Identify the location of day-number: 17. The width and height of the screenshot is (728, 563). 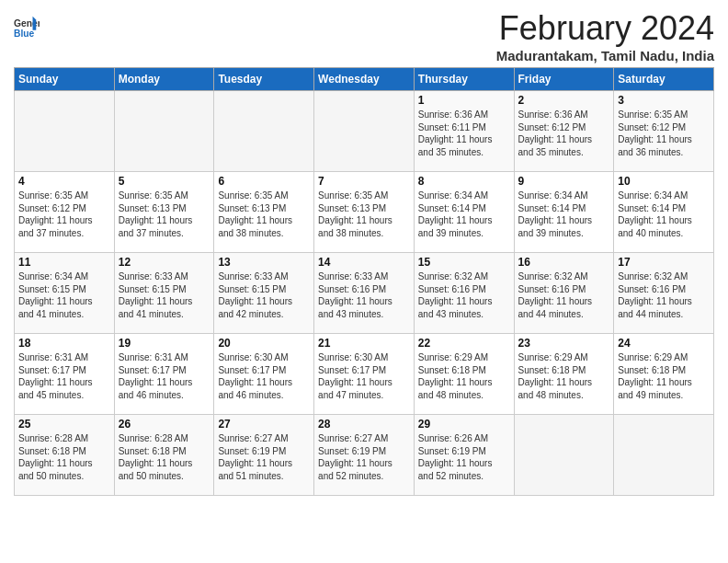
(664, 262).